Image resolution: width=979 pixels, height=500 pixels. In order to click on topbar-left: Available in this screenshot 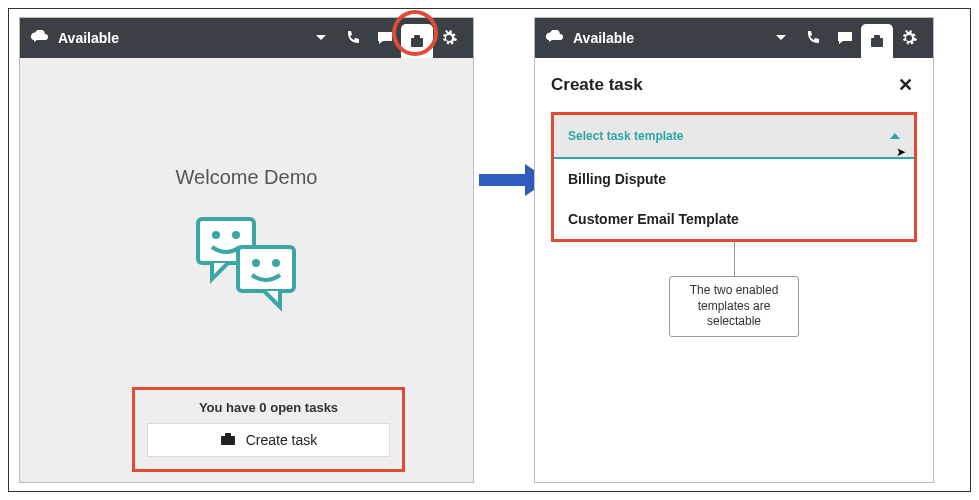, I will do `click(246, 38)`.